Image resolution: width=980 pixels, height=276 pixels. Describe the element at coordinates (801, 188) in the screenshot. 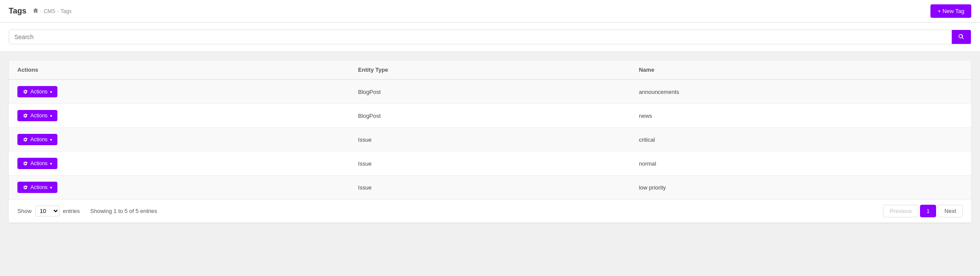

I see `name-cell: low priority` at that location.